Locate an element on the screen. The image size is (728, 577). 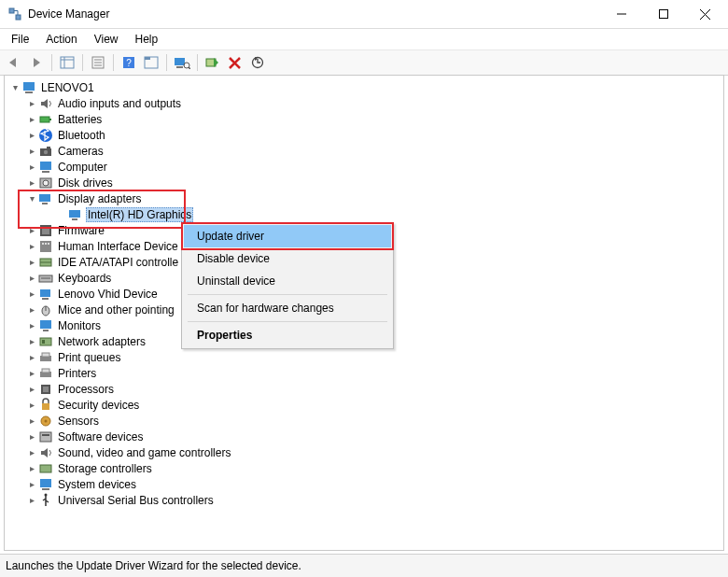
tree-category: ▸Software devices is located at coordinates (366, 437).